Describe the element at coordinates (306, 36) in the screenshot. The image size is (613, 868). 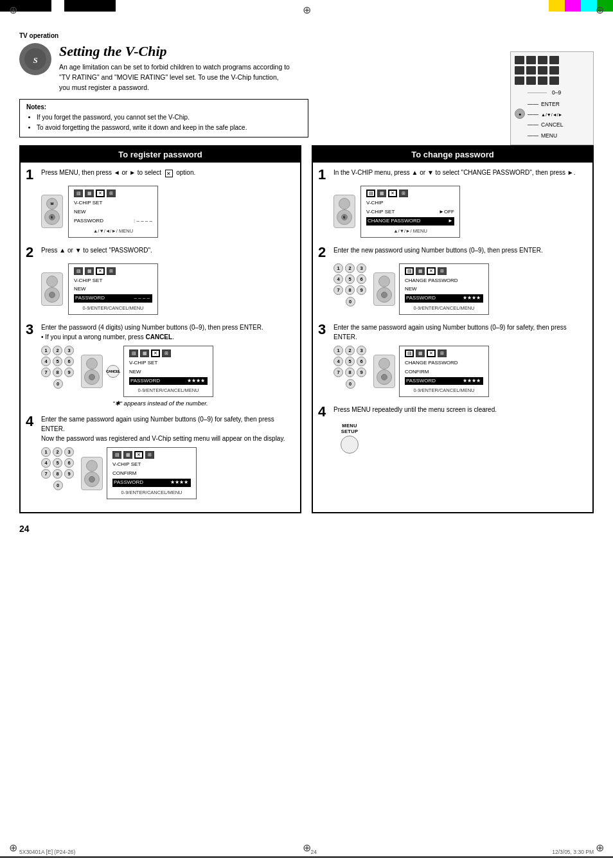
I see `section-label: TV operation` at that location.